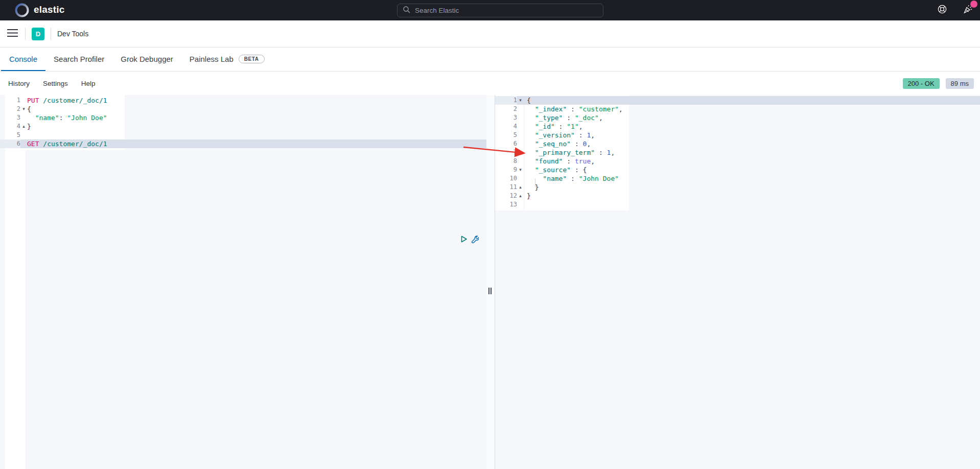 Image resolution: width=980 pixels, height=469 pixels. I want to click on response-time-badge: 89 ms, so click(960, 84).